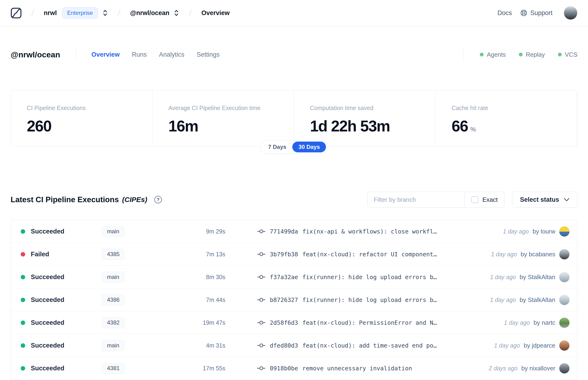 Image resolution: width=588 pixels, height=380 pixels. What do you see at coordinates (40, 254) in the screenshot?
I see `status-label: Failed` at bounding box center [40, 254].